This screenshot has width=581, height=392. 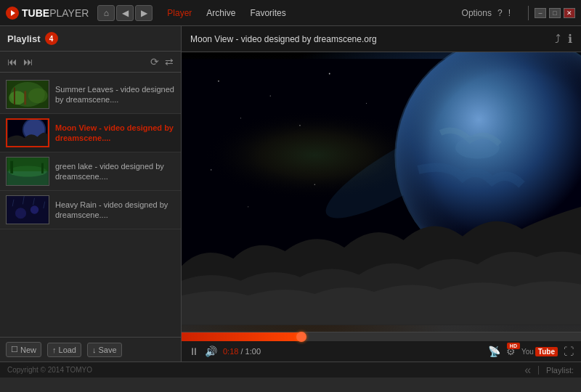 I want to click on copyright-text: Copyright © 2014 TOMYO, so click(x=49, y=370).